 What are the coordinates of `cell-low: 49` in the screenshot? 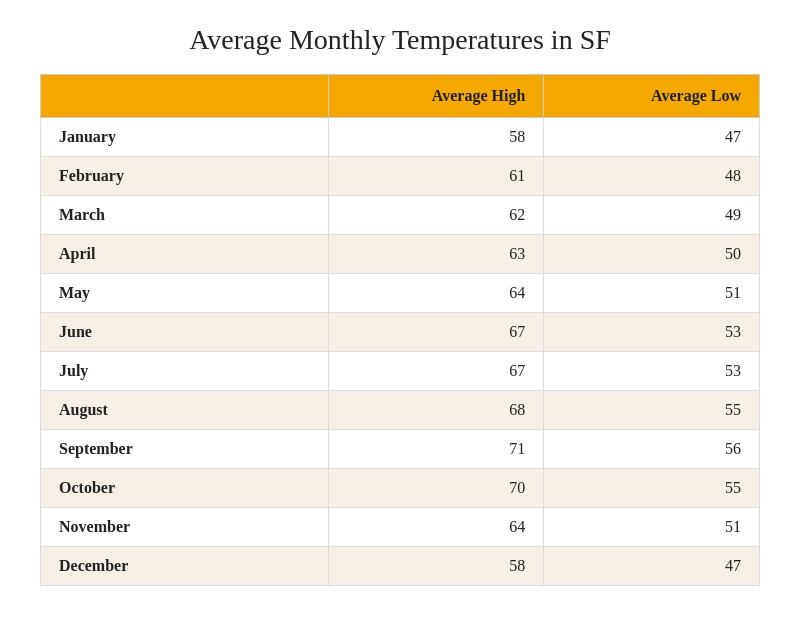 It's located at (652, 216).